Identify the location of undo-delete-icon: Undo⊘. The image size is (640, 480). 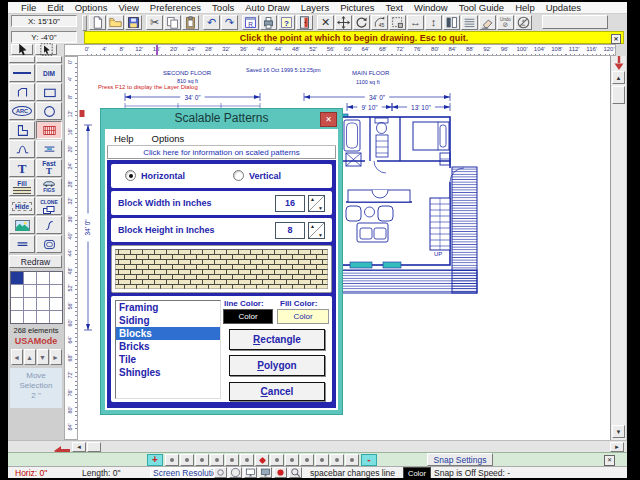
(506, 22).